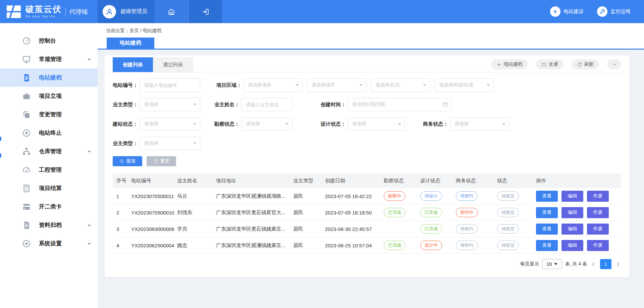 The width and height of the screenshot is (644, 308). What do you see at coordinates (499, 64) in the screenshot?
I see `plus-icon` at bounding box center [499, 64].